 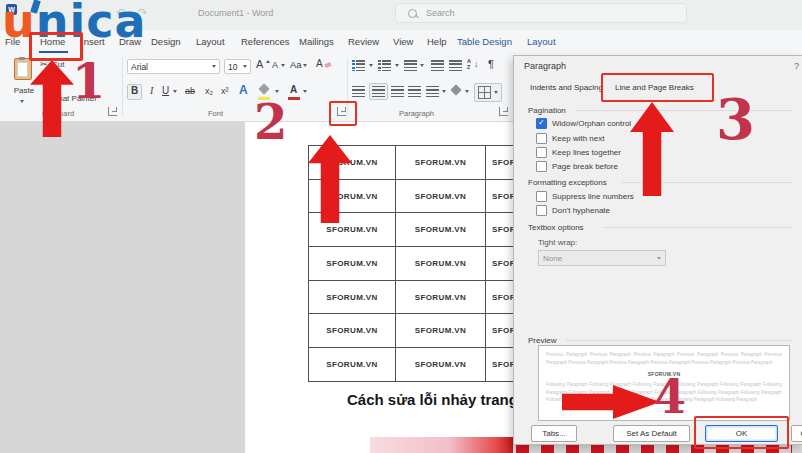 I want to click on grow-font-button: A, so click(x=260, y=64).